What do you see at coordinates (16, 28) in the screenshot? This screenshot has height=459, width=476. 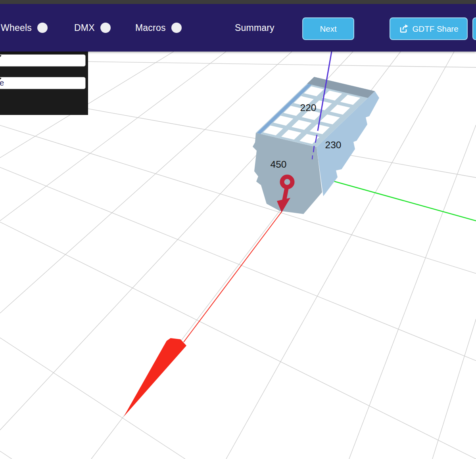 I see `nav-item-label: Wheels` at bounding box center [16, 28].